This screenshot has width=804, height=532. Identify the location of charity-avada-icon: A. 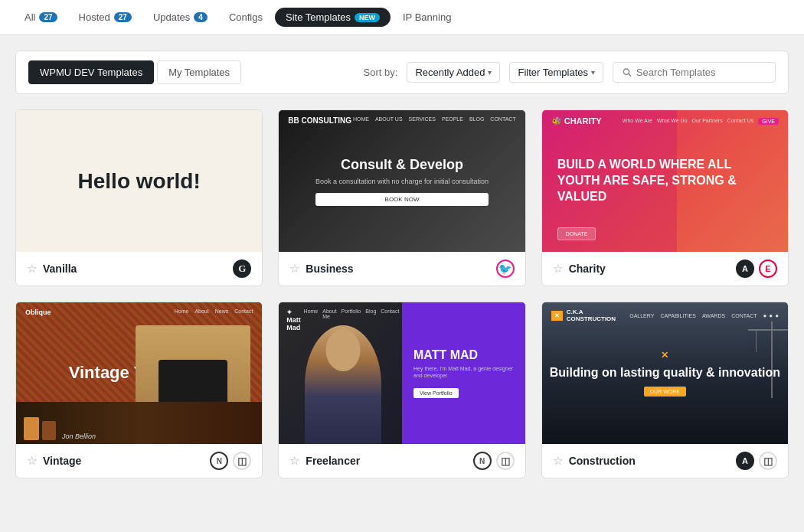
(745, 269).